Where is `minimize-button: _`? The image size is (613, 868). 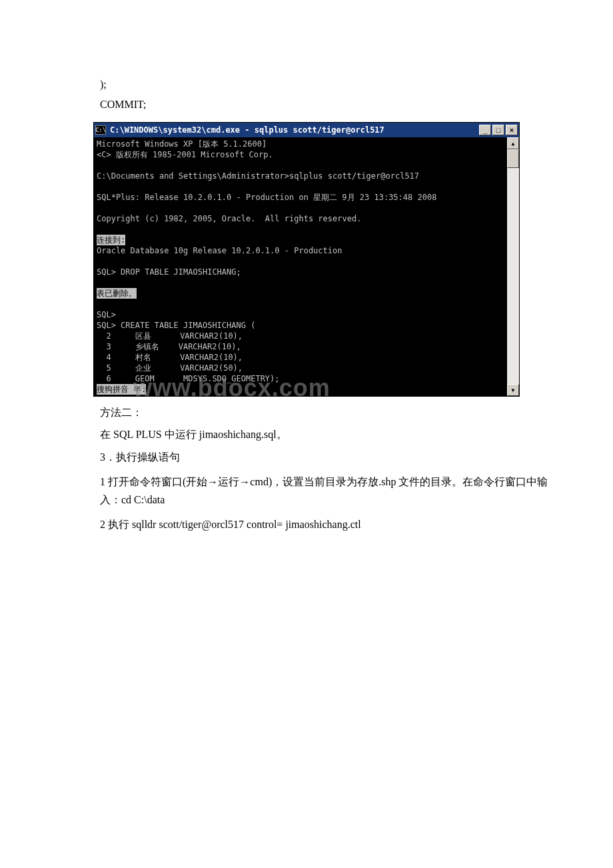 minimize-button: _ is located at coordinates (485, 130).